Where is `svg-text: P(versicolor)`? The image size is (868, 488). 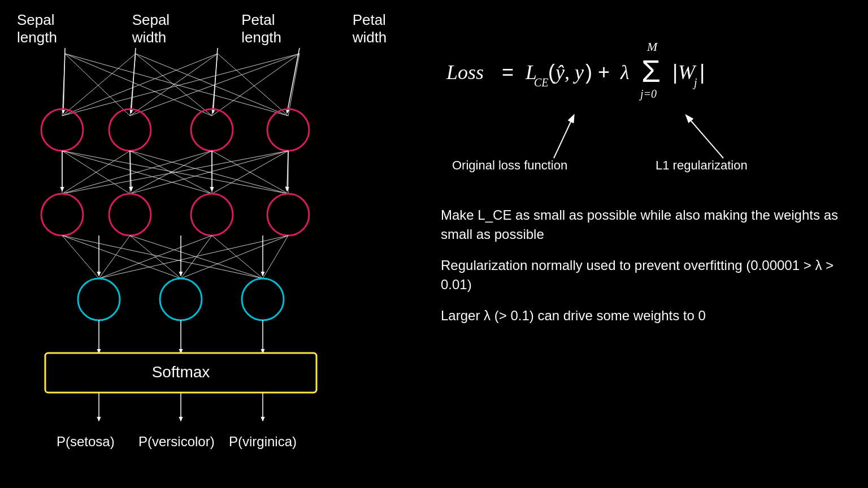 svg-text: P(versicolor) is located at coordinates (176, 442).